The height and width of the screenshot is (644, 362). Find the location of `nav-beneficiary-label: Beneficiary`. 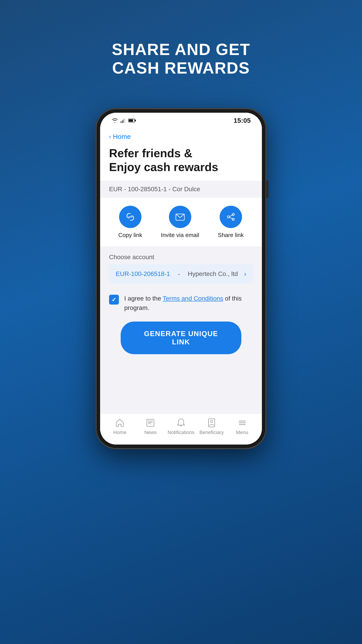

nav-beneficiary-label: Beneficiary is located at coordinates (211, 432).